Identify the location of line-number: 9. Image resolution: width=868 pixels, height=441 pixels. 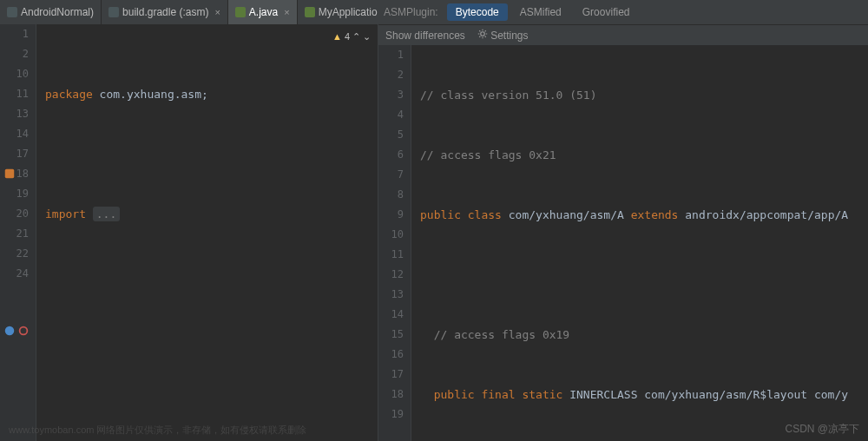
(391, 215).